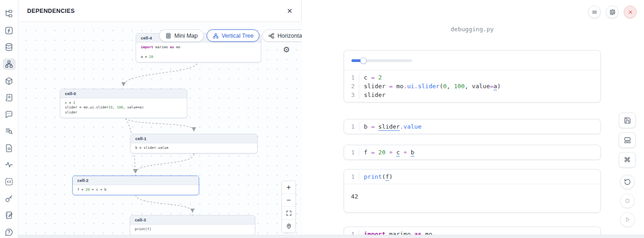 Image resolution: width=644 pixels, height=238 pixels. What do you see at coordinates (9, 114) in the screenshot?
I see `sidebar-item-chat` at bounding box center [9, 114].